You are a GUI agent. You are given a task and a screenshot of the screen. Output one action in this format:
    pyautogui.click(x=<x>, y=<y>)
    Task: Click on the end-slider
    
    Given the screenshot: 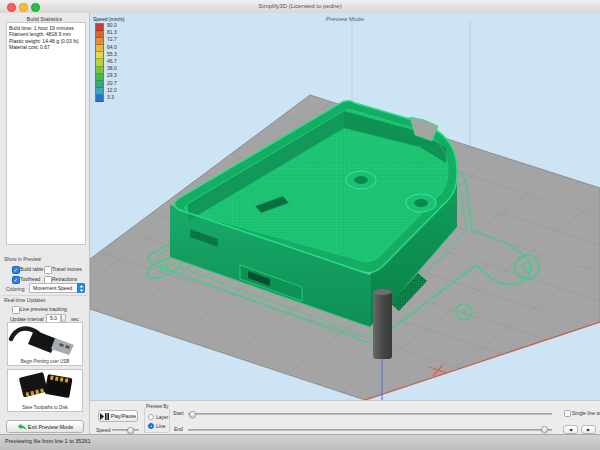 What is the action you would take?
    pyautogui.click(x=370, y=430)
    